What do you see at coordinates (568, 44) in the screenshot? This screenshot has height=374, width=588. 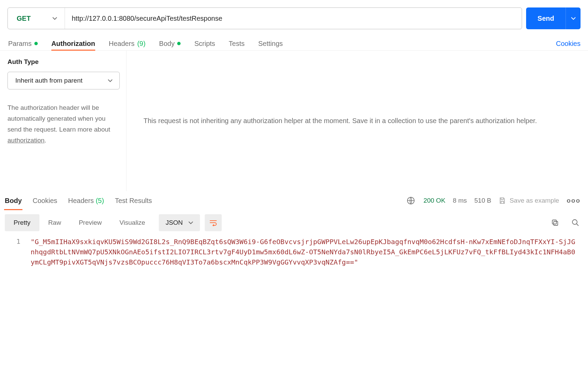 I see `cookies-link: Cookies` at bounding box center [568, 44].